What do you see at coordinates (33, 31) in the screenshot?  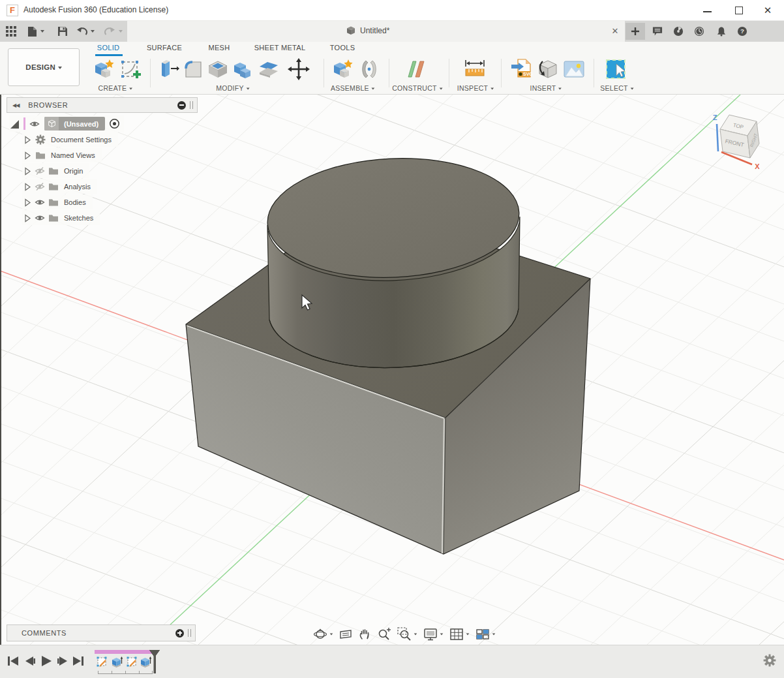 I see `new-file-button` at bounding box center [33, 31].